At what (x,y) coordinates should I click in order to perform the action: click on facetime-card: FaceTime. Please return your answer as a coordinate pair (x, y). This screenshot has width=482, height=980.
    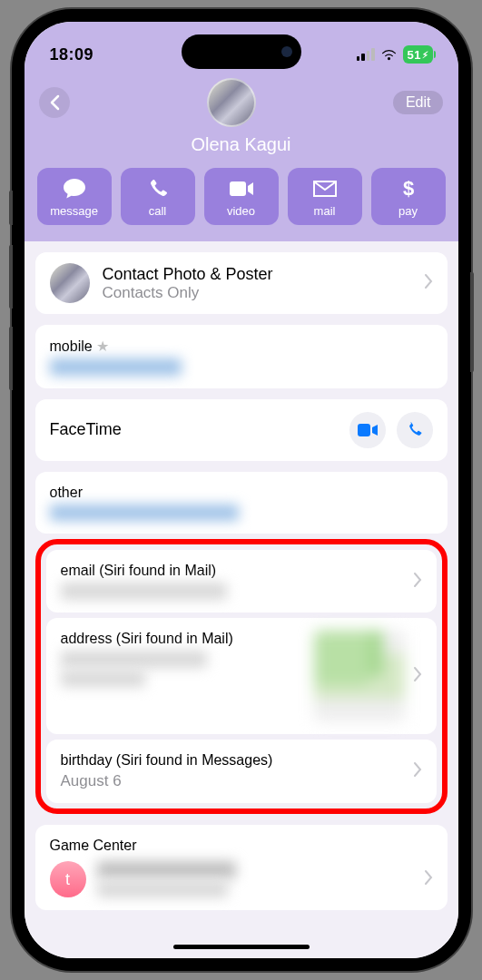
    Looking at the image, I should click on (241, 430).